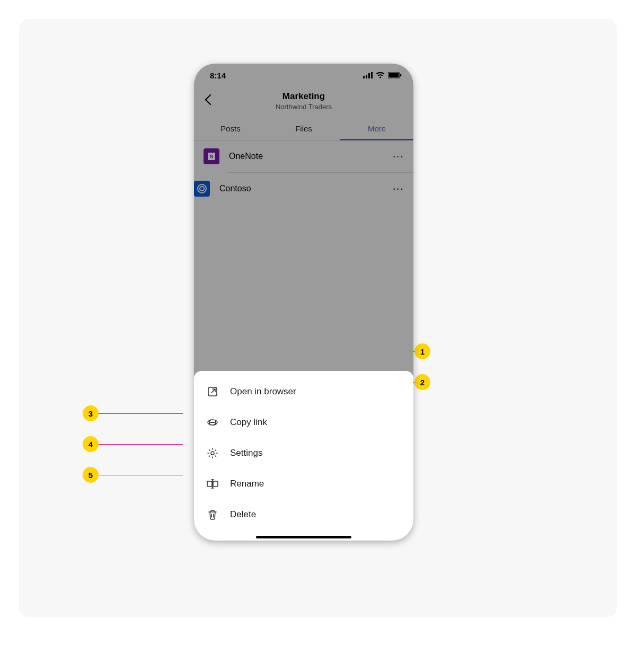 This screenshot has width=636, height=672. What do you see at coordinates (422, 382) in the screenshot?
I see `callout-badge-2: 2` at bounding box center [422, 382].